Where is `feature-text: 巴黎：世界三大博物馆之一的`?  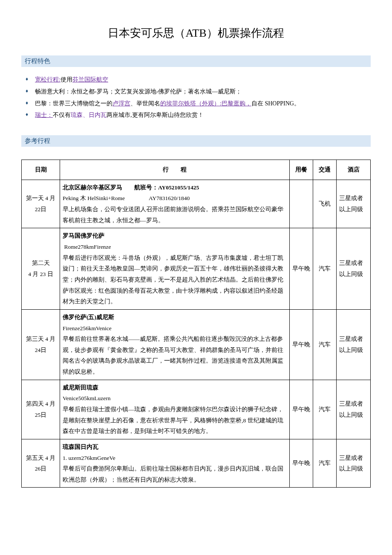 feature-text: 巴黎：世界三大博物馆之一的 is located at coordinates (74, 103).